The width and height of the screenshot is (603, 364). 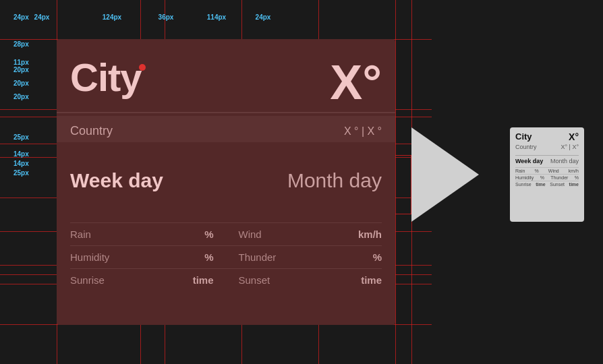 I want to click on stat-sunset: Sunset time, so click(x=310, y=280).